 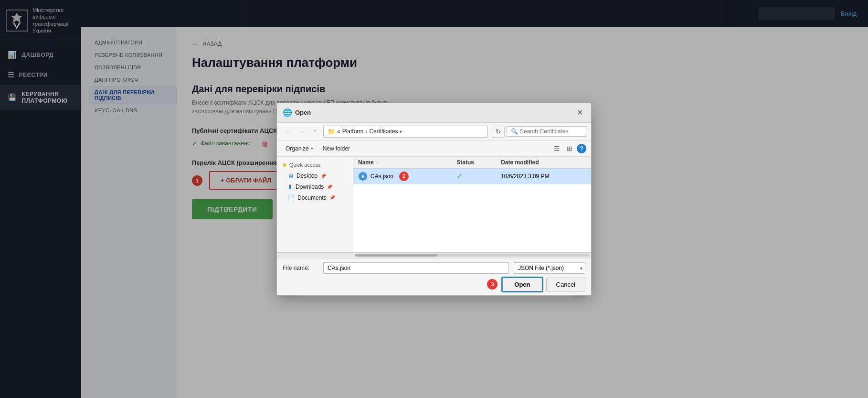 What do you see at coordinates (285, 165) in the screenshot?
I see `star-icon: ★` at bounding box center [285, 165].